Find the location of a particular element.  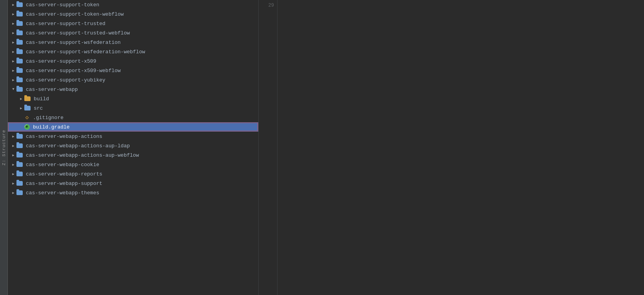

tree-item-label: .gitignore is located at coordinates (48, 118).